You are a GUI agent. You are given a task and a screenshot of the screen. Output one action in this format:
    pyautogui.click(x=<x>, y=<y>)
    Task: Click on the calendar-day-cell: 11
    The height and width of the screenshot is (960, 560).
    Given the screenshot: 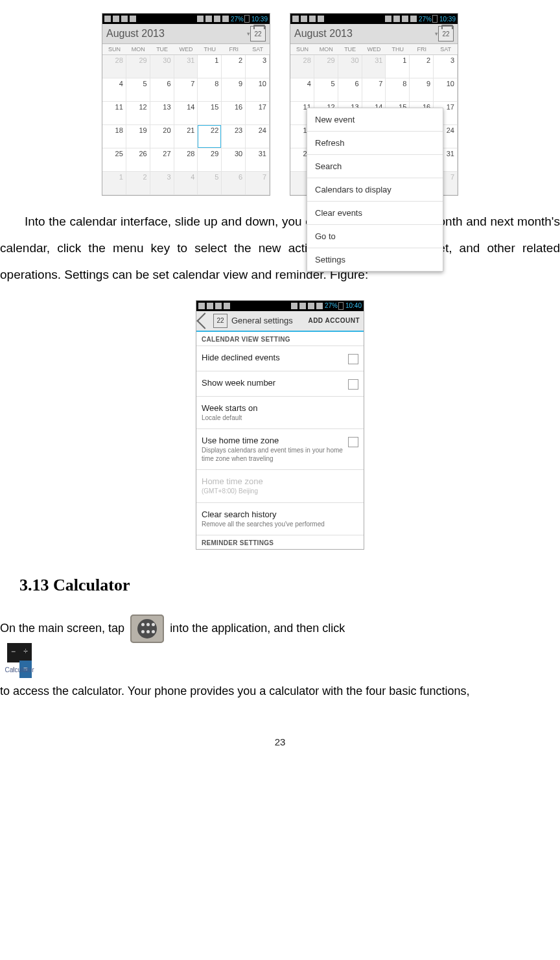 What is the action you would take?
    pyautogui.click(x=114, y=113)
    